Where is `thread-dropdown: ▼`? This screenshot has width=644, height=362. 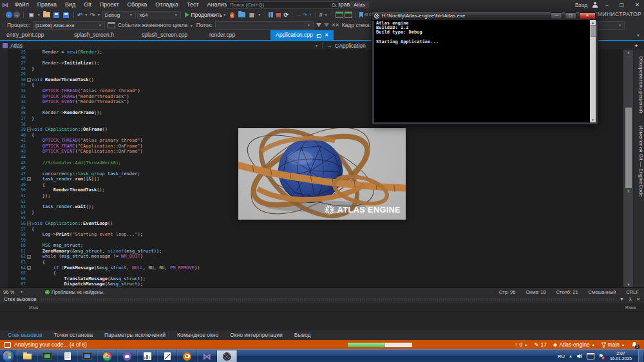
thread-dropdown: ▼ is located at coordinates (264, 26).